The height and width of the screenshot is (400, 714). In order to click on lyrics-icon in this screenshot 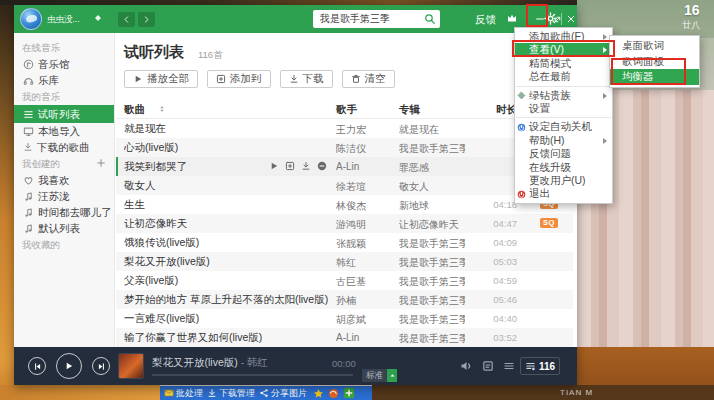, I will do `click(488, 366)`.